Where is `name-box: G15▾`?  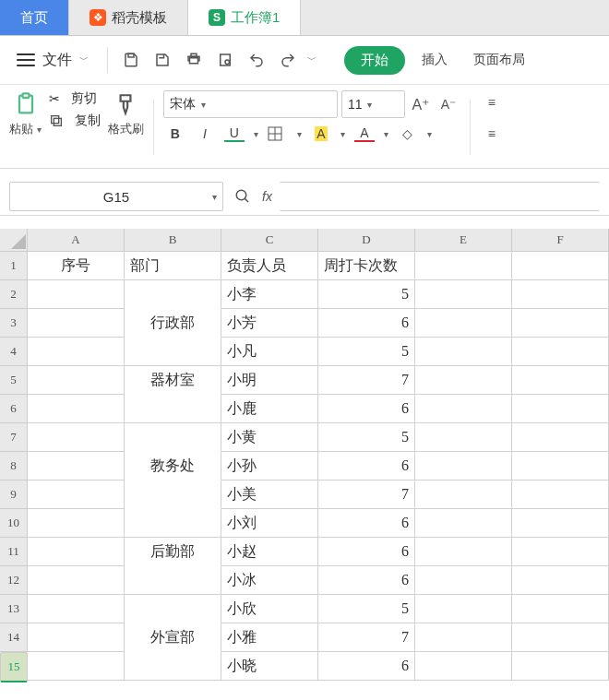
name-box: G15▾ is located at coordinates (116, 196).